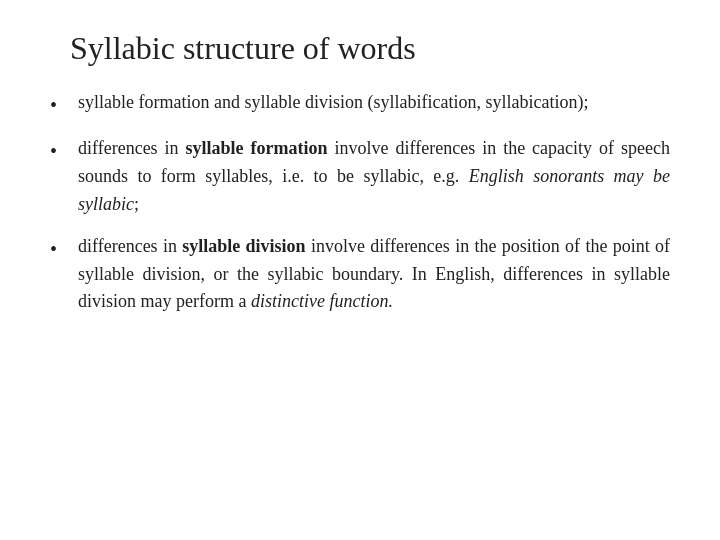  What do you see at coordinates (360, 275) in the screenshot?
I see `list-item: • differences in syllable division invol…` at bounding box center [360, 275].